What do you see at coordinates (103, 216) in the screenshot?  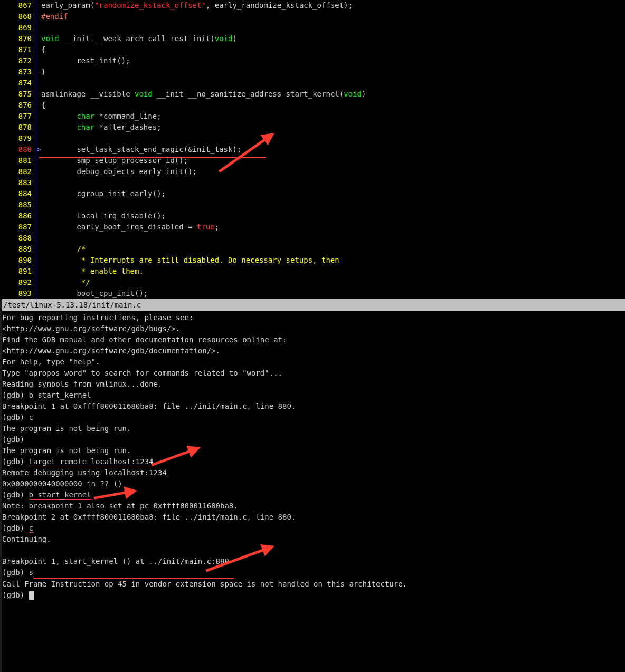 I see `code-token: local_irq_disable();` at bounding box center [103, 216].